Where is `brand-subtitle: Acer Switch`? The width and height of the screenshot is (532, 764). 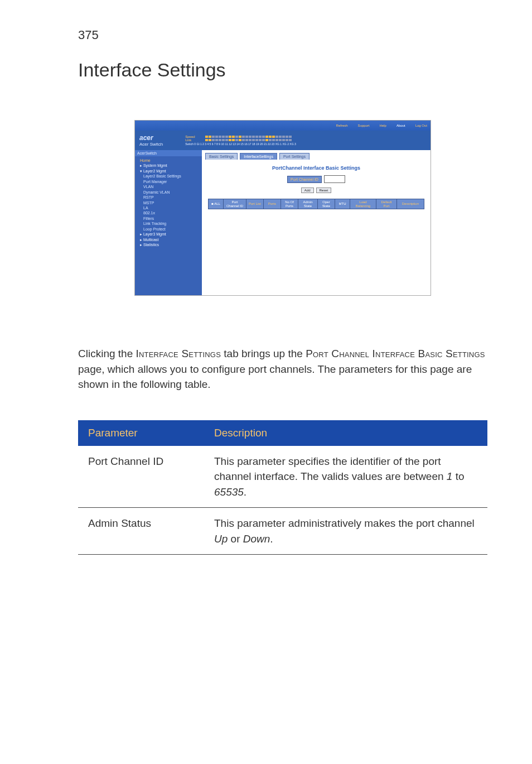
brand-subtitle: Acer Switch is located at coordinates (151, 144).